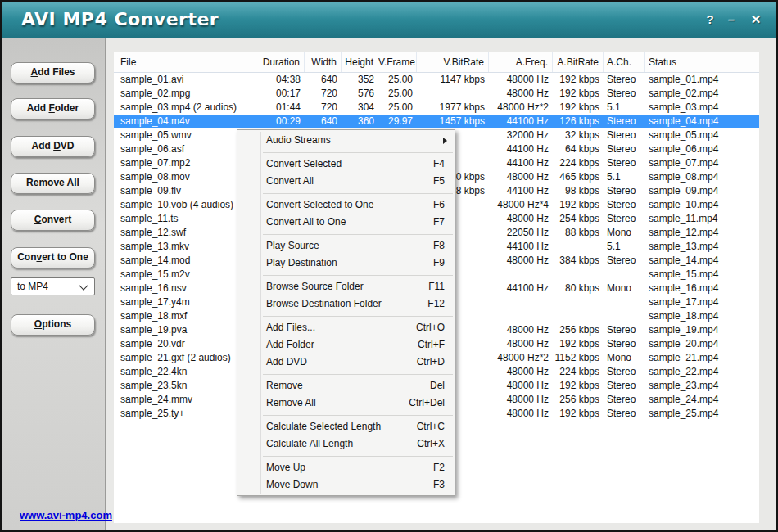 Image resolution: width=778 pixels, height=532 pixels. I want to click on menu-item-calculate-all-length: Calculate All LengthCtrl+X, so click(346, 444).